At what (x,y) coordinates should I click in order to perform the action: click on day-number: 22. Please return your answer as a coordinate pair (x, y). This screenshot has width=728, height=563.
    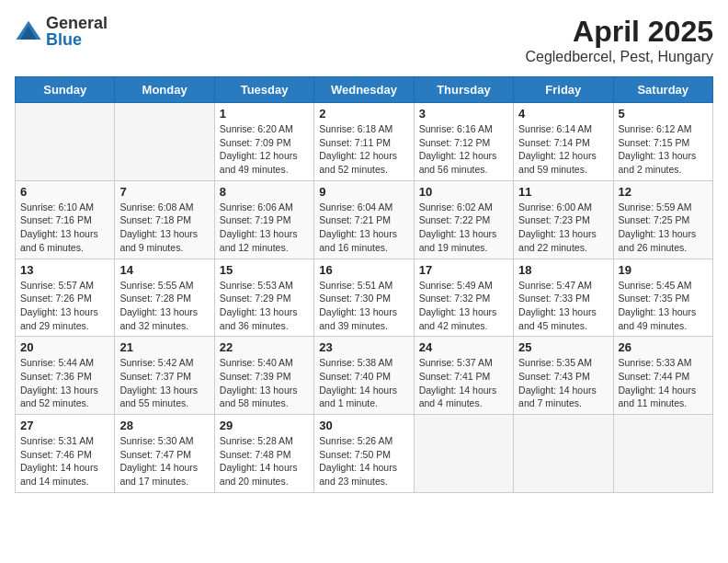
    Looking at the image, I should click on (265, 348).